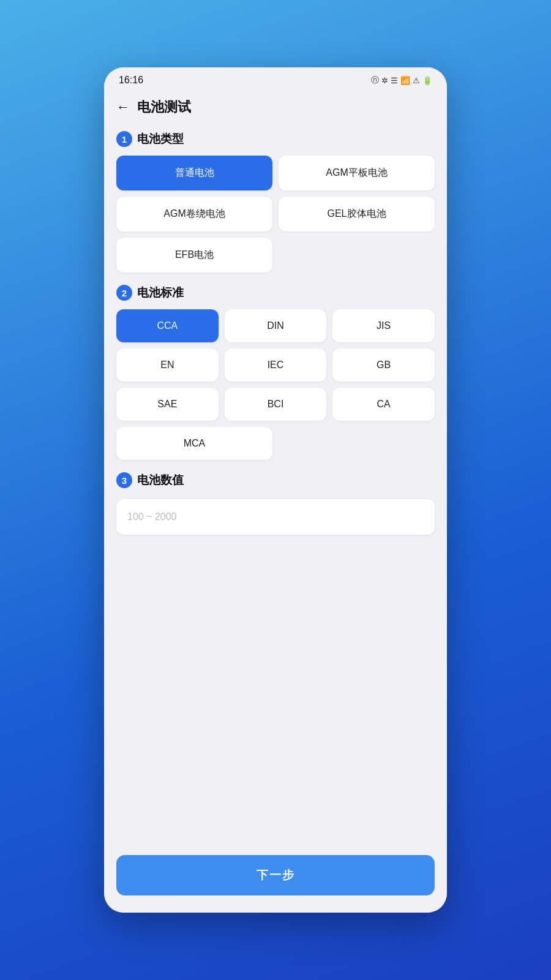 This screenshot has height=980, width=551. Describe the element at coordinates (383, 326) in the screenshot. I see `standard-jis: JIS` at that location.